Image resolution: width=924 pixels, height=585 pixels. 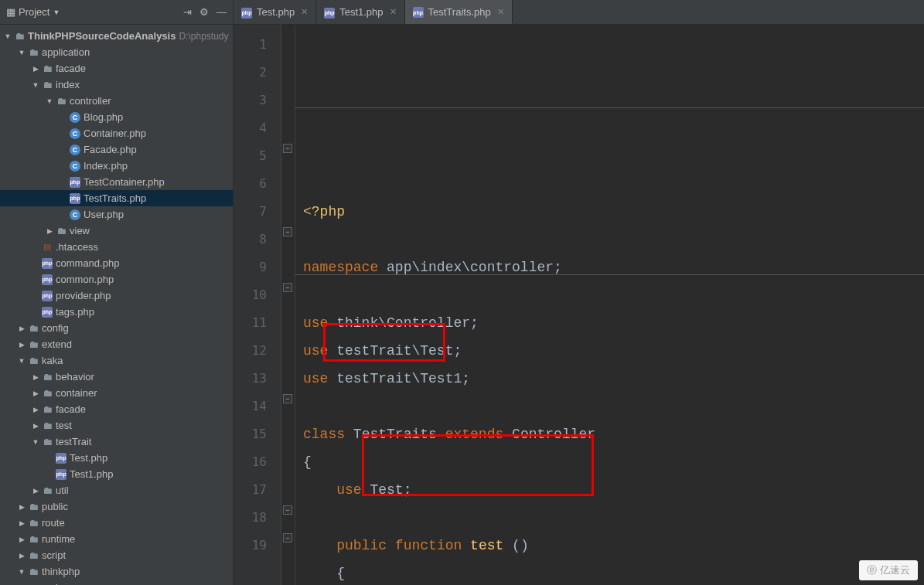 I want to click on code-line: public function test (), so click(x=614, y=546).